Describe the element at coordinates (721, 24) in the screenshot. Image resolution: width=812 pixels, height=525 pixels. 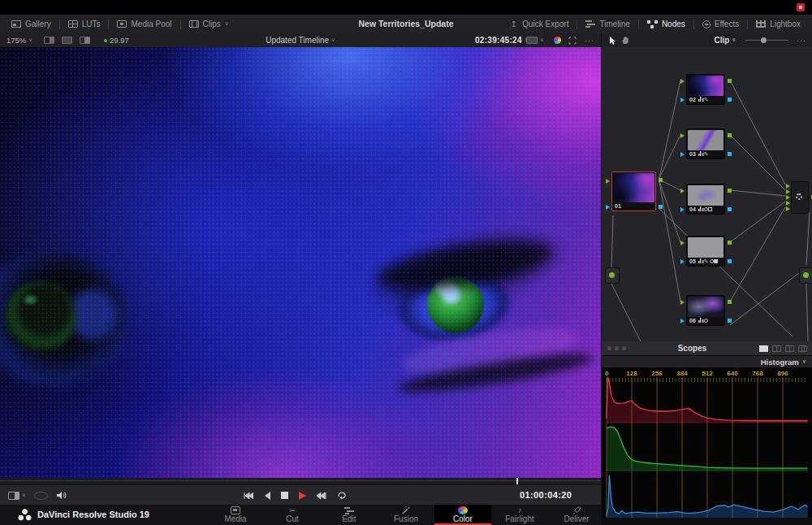
I see `effects-button: Effects` at that location.